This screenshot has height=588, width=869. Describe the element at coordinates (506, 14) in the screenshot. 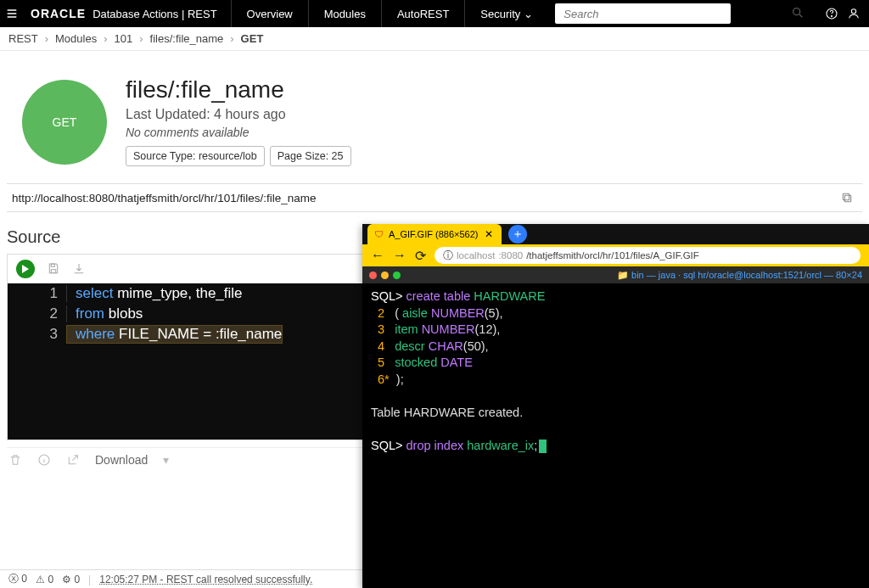

I see `nav-security: Security⌄` at that location.